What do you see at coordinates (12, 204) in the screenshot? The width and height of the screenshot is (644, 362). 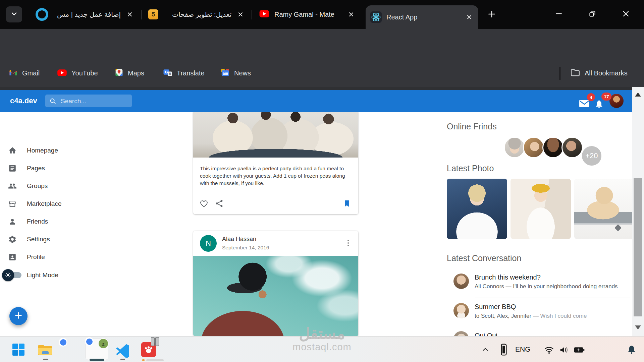 I see `storefront-icon` at bounding box center [12, 204].